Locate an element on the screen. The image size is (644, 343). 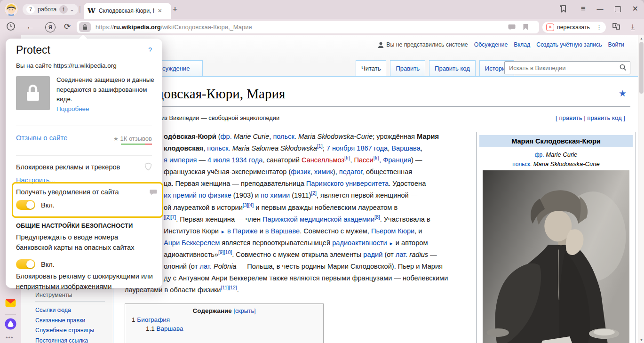
tab-read: Читать is located at coordinates (371, 68).